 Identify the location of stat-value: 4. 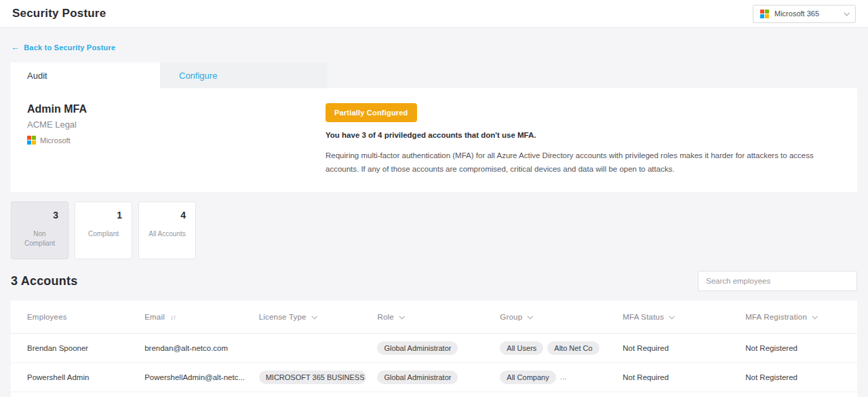
(167, 215).